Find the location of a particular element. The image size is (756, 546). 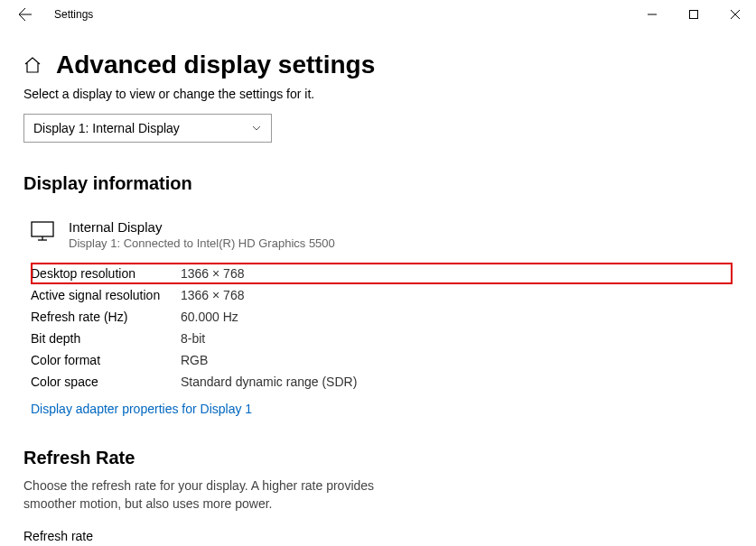

close-button is located at coordinates (735, 14).